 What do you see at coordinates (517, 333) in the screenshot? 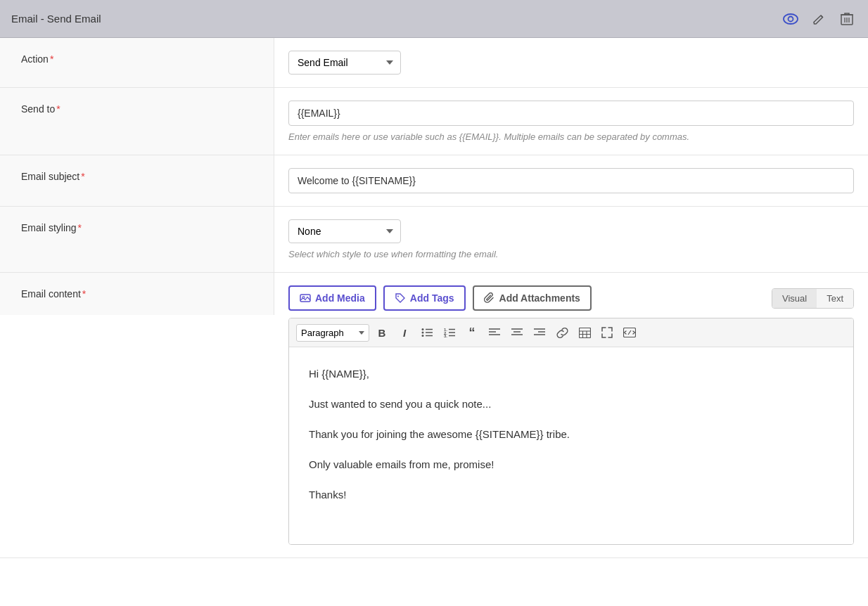
I see `align-center-button` at bounding box center [517, 333].